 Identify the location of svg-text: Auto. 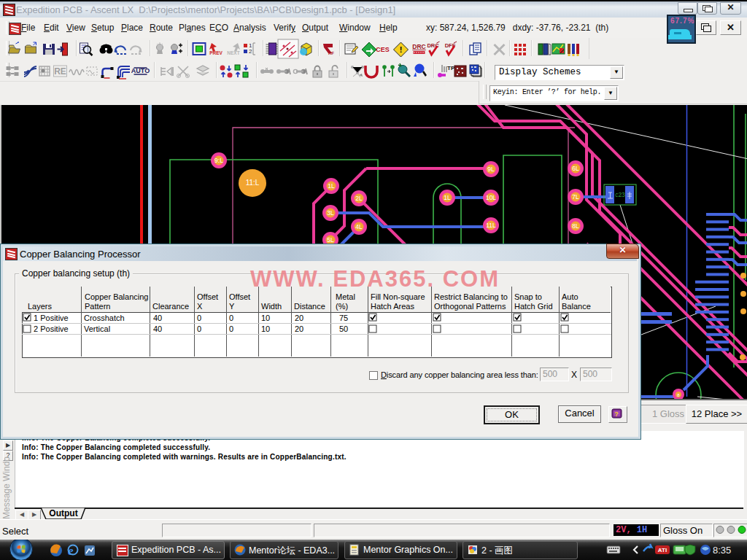
(570, 297).